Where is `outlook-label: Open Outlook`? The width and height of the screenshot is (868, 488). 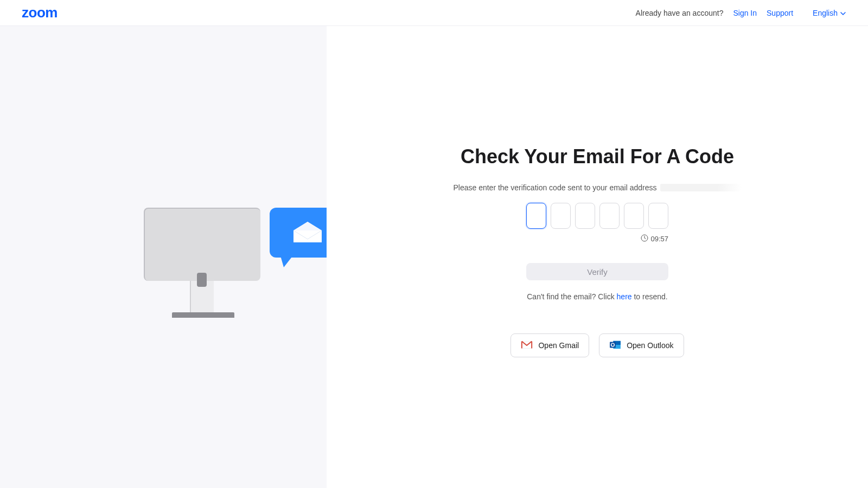
outlook-label: Open Outlook is located at coordinates (650, 345).